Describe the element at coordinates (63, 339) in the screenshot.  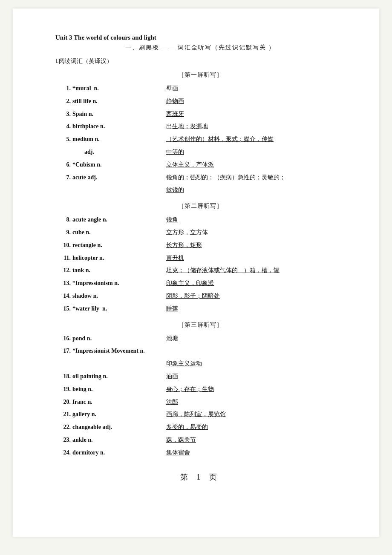
I see `num-16: 16.` at that location.